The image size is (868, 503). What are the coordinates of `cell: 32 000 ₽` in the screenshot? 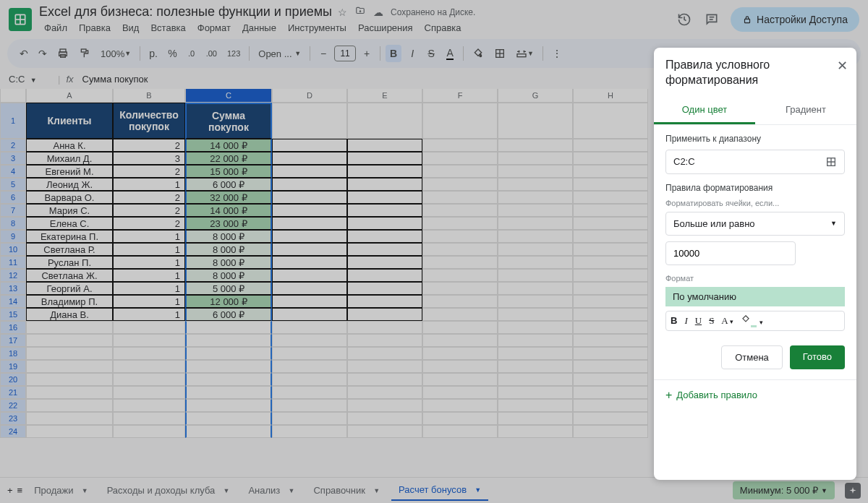 It's located at (229, 197).